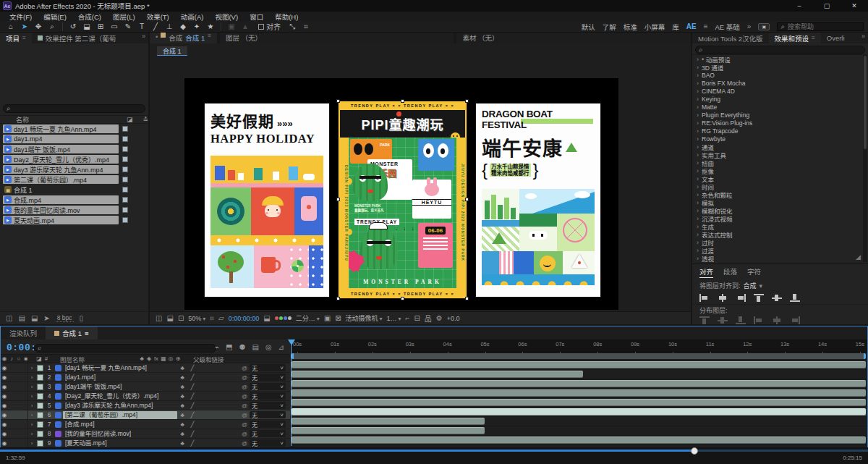  What do you see at coordinates (38, 27) in the screenshot?
I see `hand-tool-icon: ✥` at bounding box center [38, 27].